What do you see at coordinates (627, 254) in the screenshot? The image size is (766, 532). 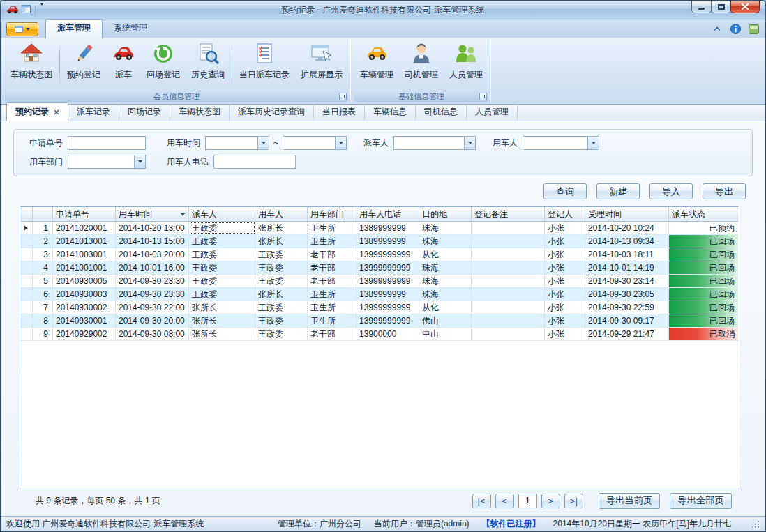 I see `cell-accept-time: 2014-10-03 18:11` at bounding box center [627, 254].